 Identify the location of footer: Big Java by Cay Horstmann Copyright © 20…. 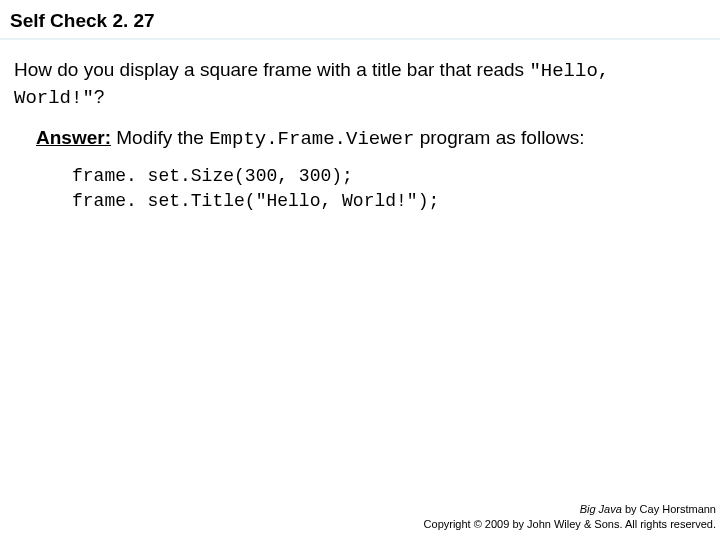
(570, 517).